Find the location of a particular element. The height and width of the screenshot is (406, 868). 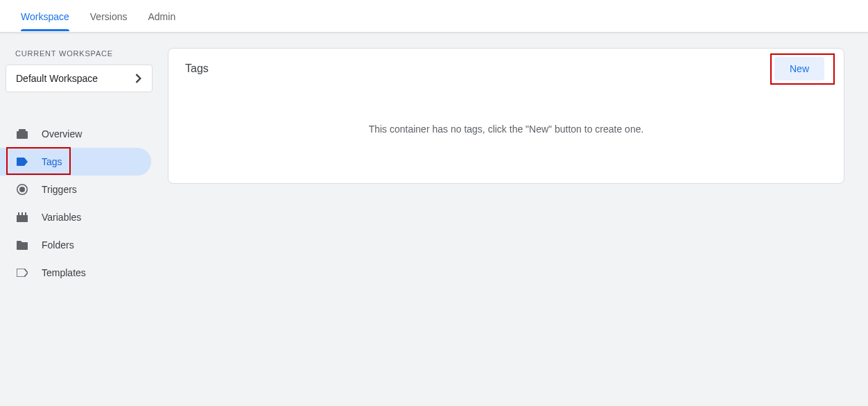

top-tabs: Workspace Versions Admin is located at coordinates (434, 17).